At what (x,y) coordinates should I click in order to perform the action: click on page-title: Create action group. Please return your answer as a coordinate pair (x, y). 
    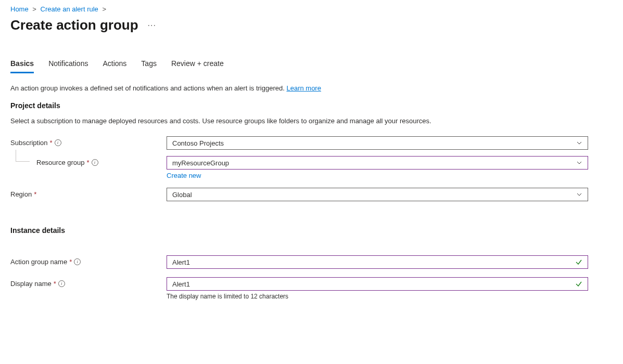
    Looking at the image, I should click on (74, 25).